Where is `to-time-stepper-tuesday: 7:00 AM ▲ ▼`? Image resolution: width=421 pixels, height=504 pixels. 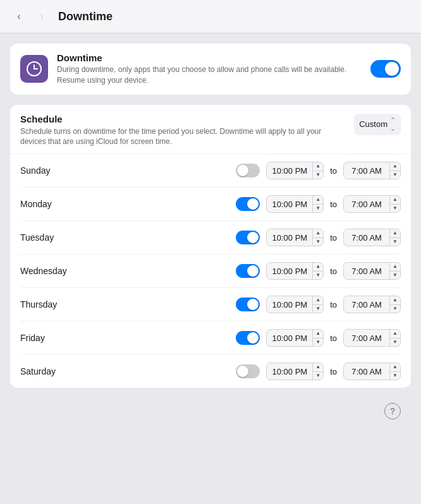
to-time-stepper-tuesday: 7:00 AM ▲ ▼ is located at coordinates (372, 237).